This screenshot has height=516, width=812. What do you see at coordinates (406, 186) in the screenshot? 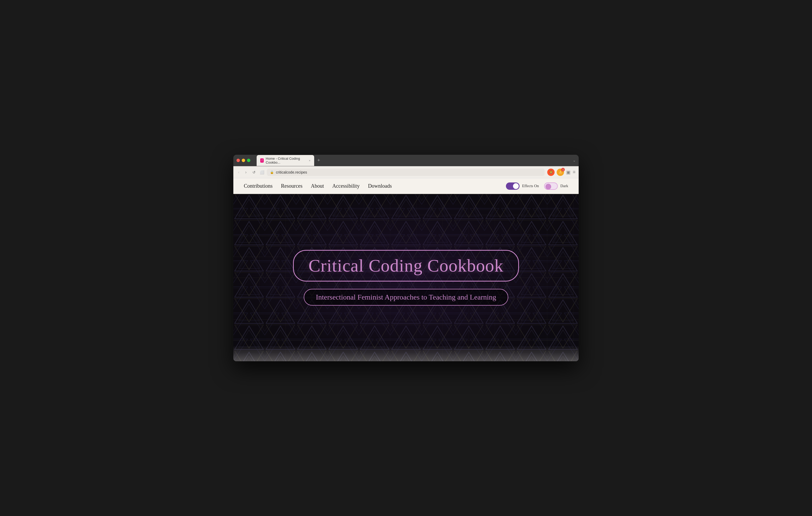
I see `site-nav: Contributions Resources About Accessibil…` at bounding box center [406, 186].